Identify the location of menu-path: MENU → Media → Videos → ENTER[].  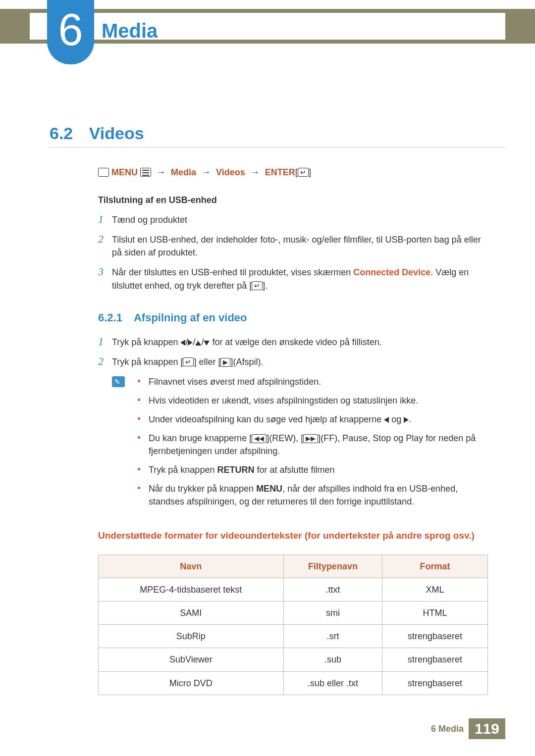
(293, 172).